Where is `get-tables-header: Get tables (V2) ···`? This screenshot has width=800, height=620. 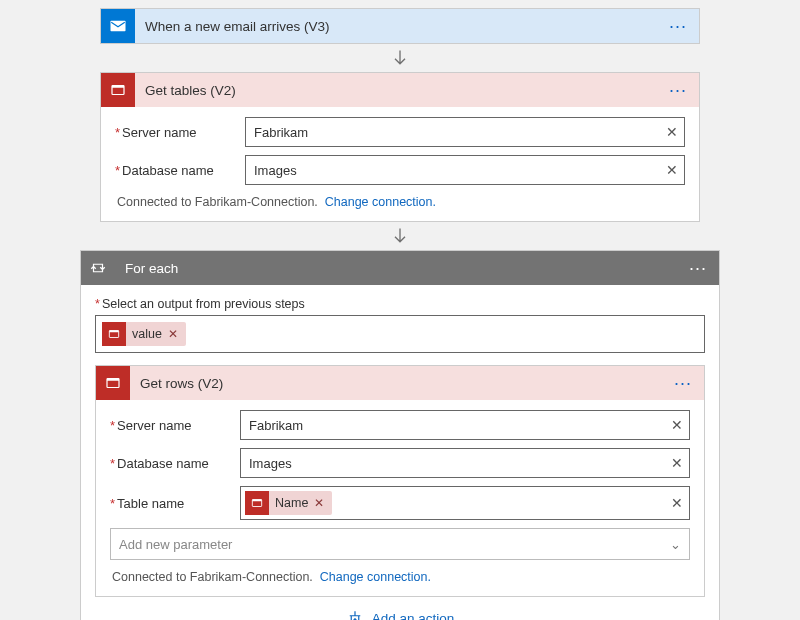
get-tables-header: Get tables (V2) ··· is located at coordinates (400, 90).